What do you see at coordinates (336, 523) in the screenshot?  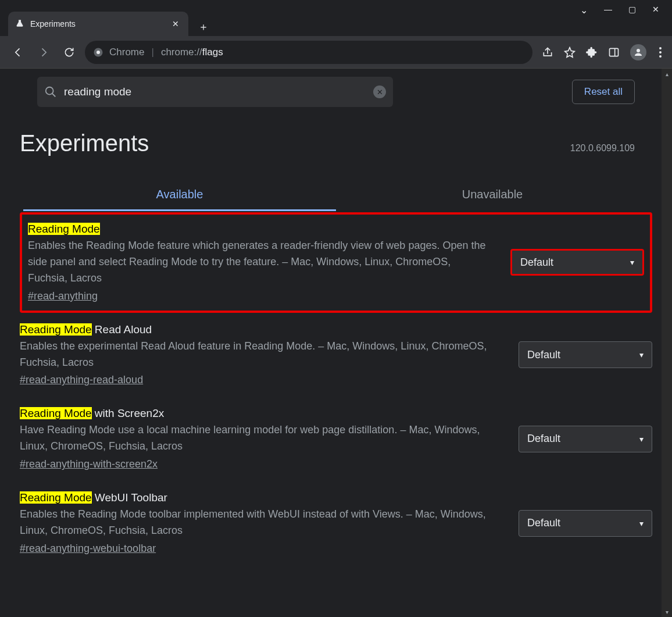 I see `flag-item: Reading Mode WebUI ToolbarEnables the Re…` at bounding box center [336, 523].